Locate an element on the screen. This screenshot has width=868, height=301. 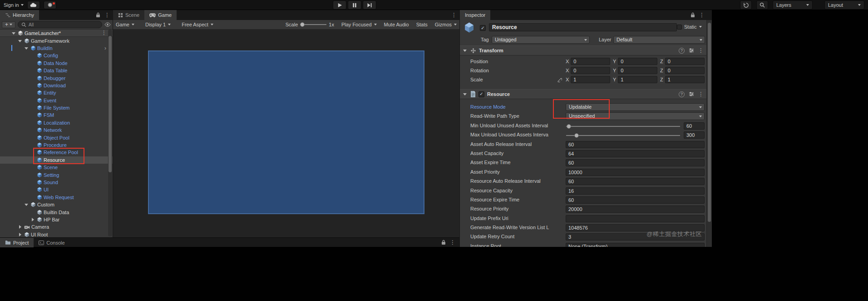
link-scale-icon is located at coordinates (559, 80).